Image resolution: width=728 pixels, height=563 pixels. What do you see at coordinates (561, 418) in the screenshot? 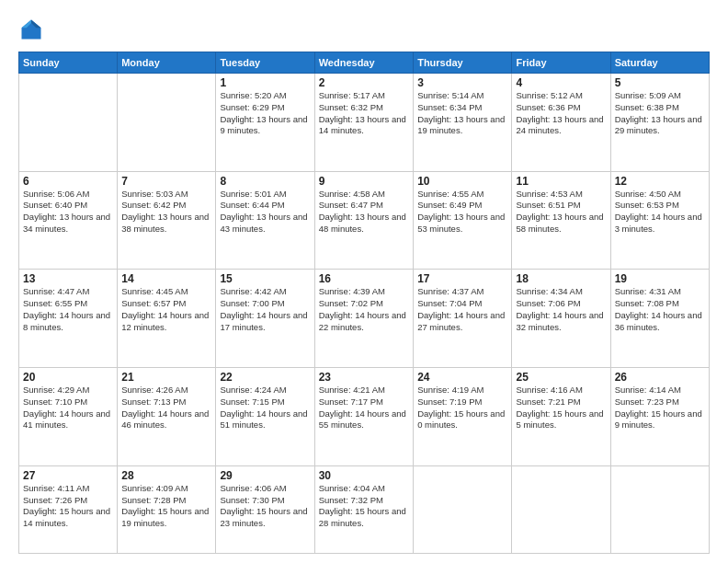
I see `calendar-cell: 25Sunrise: 4:16 AM Sunset: 7:21 PM Dayli…` at bounding box center [561, 418].